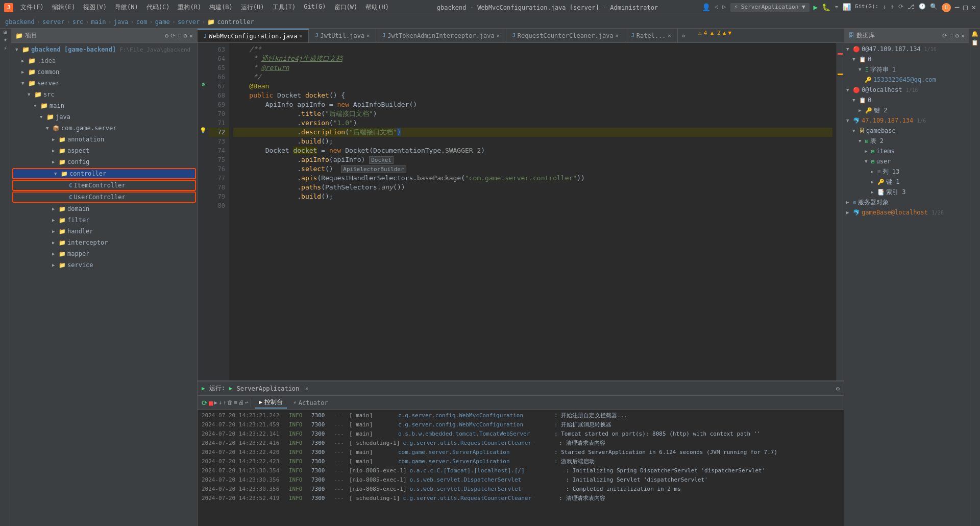 Image resolution: width=980 pixels, height=526 pixels. Describe the element at coordinates (5, 48) in the screenshot. I see `plugins-icon: ⚡` at that location.